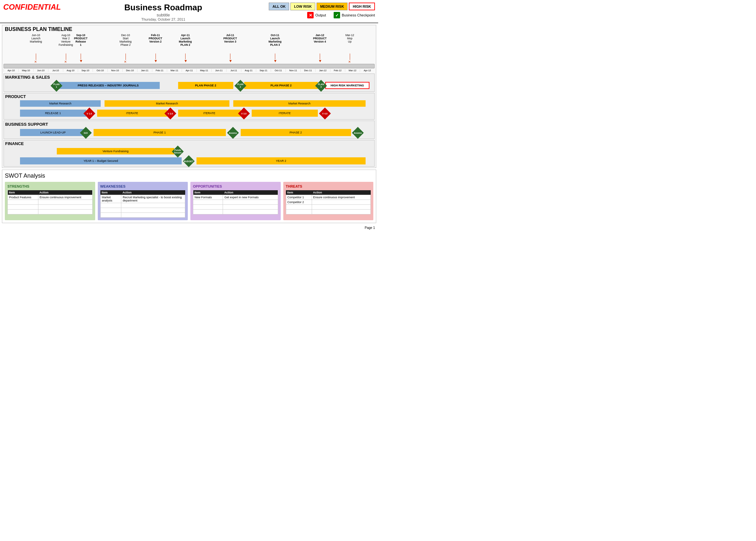 This screenshot has height=541, width=756. I want to click on table-row: Competitor 1Ensure continuous improvemen…, so click(328, 198).